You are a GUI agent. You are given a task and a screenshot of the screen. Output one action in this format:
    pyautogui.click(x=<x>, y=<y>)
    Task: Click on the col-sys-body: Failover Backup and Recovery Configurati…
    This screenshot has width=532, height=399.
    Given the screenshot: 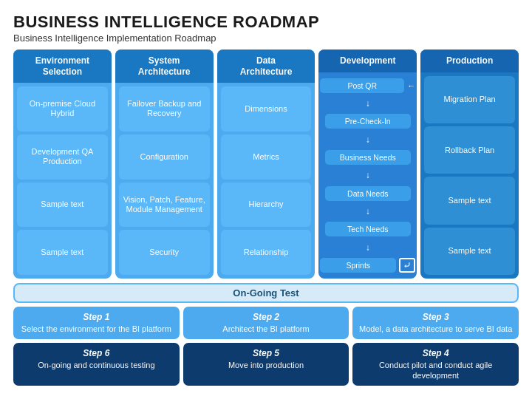 What is the action you would take?
    pyautogui.click(x=164, y=180)
    